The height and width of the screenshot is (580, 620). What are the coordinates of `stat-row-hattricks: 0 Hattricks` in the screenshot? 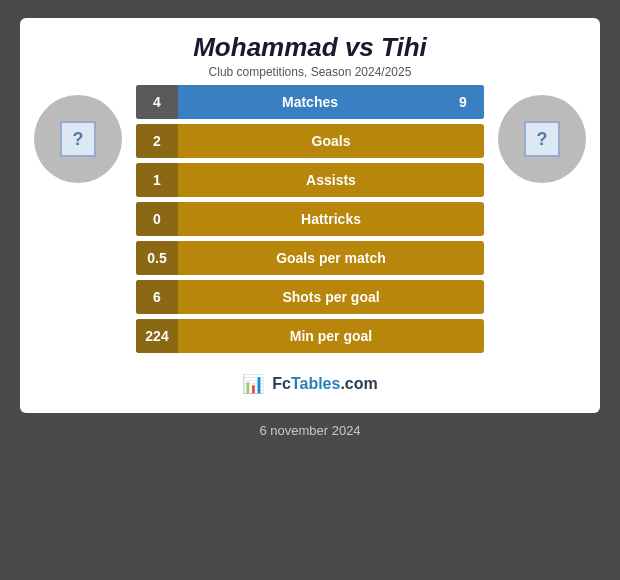 It's located at (310, 219).